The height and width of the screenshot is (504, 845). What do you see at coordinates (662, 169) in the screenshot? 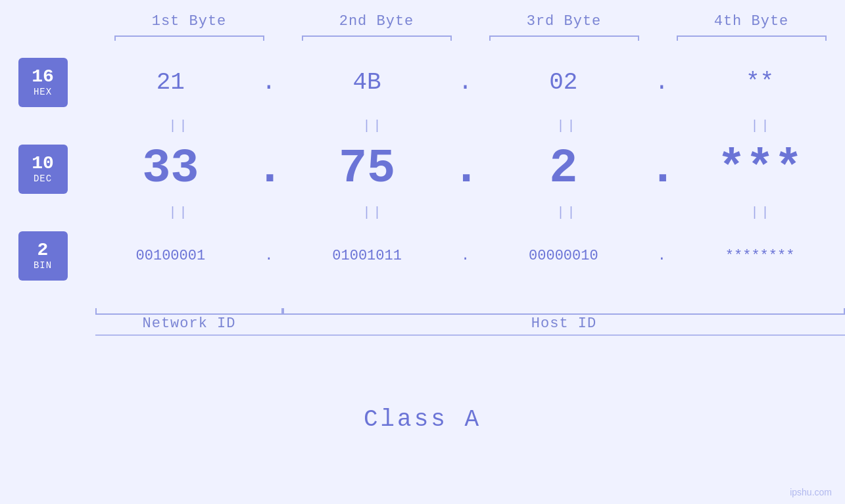
I see `dec-dot3: .` at bounding box center [662, 169].